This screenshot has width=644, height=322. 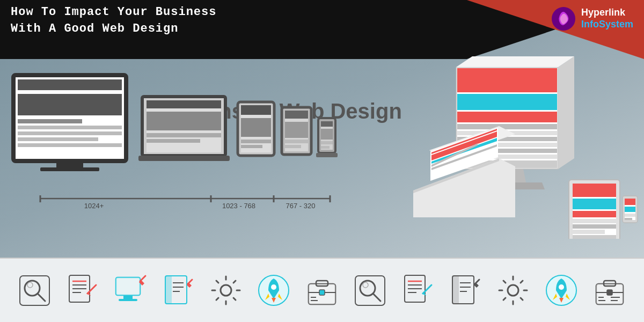 What do you see at coordinates (114, 21) in the screenshot?
I see `page-title: How To Impact Your Business With A Good …` at bounding box center [114, 21].